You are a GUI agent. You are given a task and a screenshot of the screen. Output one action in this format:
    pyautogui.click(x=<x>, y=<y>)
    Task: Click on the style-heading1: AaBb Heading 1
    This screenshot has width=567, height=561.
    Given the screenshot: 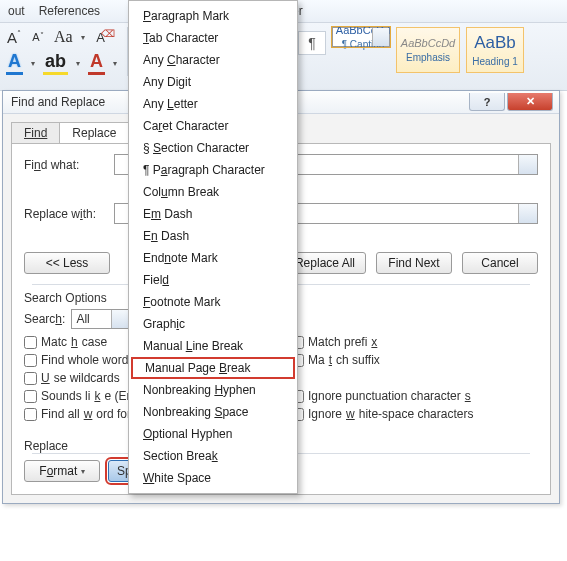 What is the action you would take?
    pyautogui.click(x=495, y=50)
    